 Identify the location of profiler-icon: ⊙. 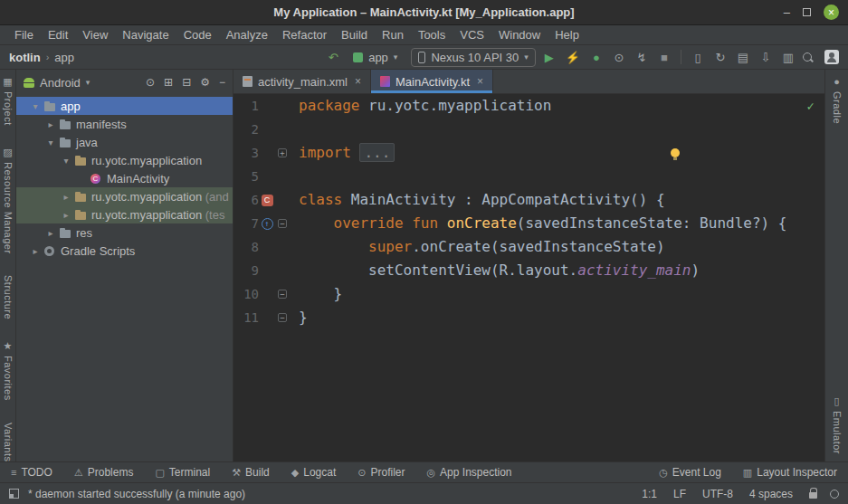
(619, 58).